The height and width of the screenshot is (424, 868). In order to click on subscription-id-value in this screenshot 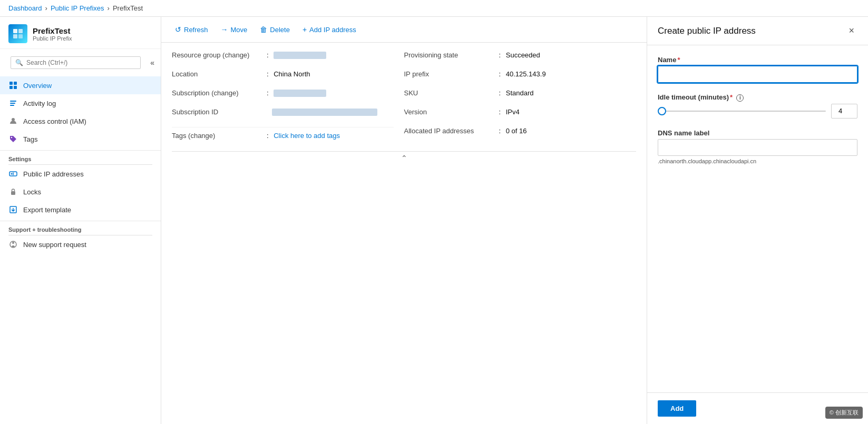, I will do `click(325, 112)`.